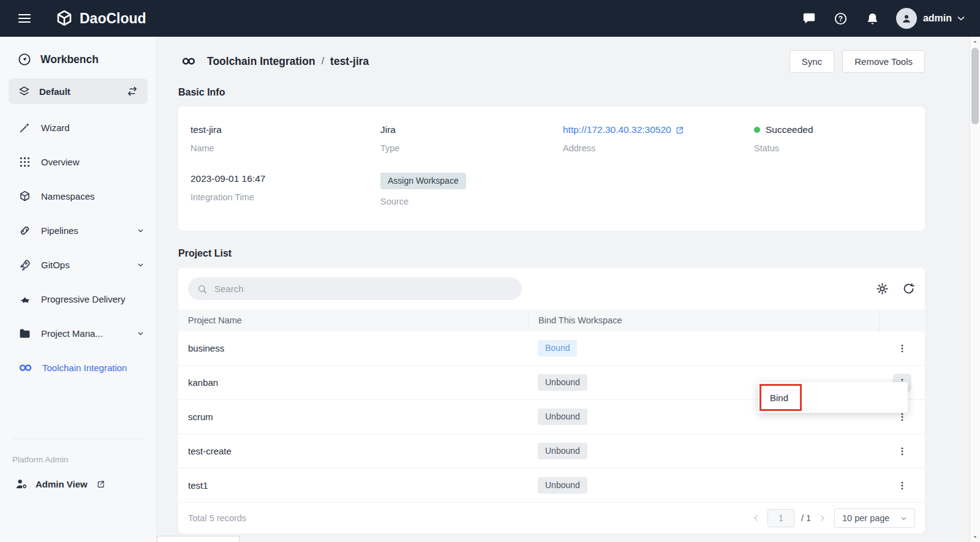 The width and height of the screenshot is (980, 542). I want to click on bind-status-badge: Bound, so click(557, 348).